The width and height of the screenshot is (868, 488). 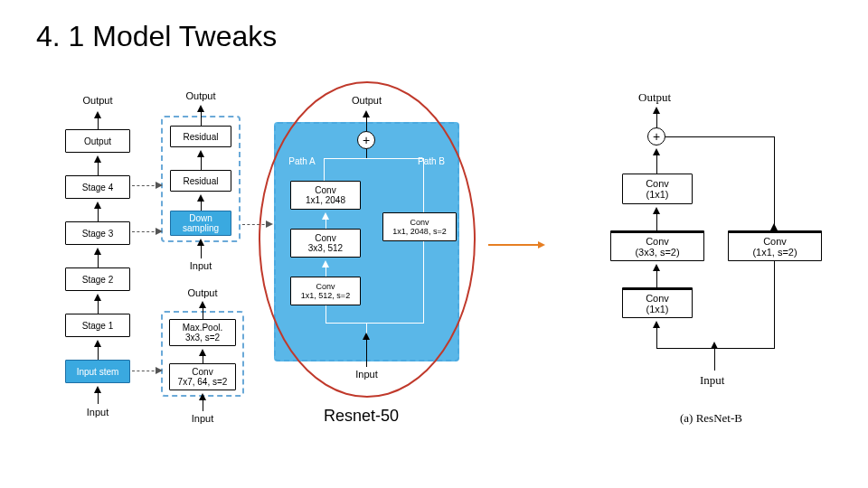 I want to click on col1-stage3: Stage 3, so click(x=98, y=233).